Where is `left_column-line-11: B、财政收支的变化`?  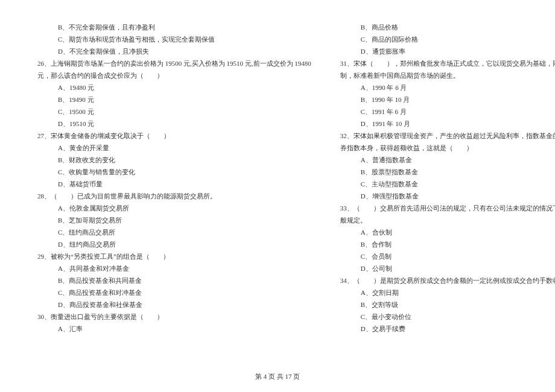 left_column-line-11: B、财政收支的变化 is located at coordinates (174, 160).